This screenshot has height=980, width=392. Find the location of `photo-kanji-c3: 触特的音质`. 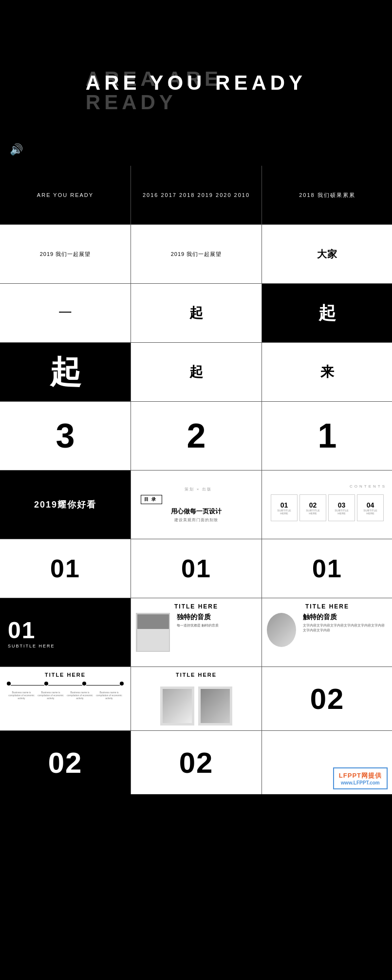

photo-kanji-c3: 触特的音质 is located at coordinates (344, 617).